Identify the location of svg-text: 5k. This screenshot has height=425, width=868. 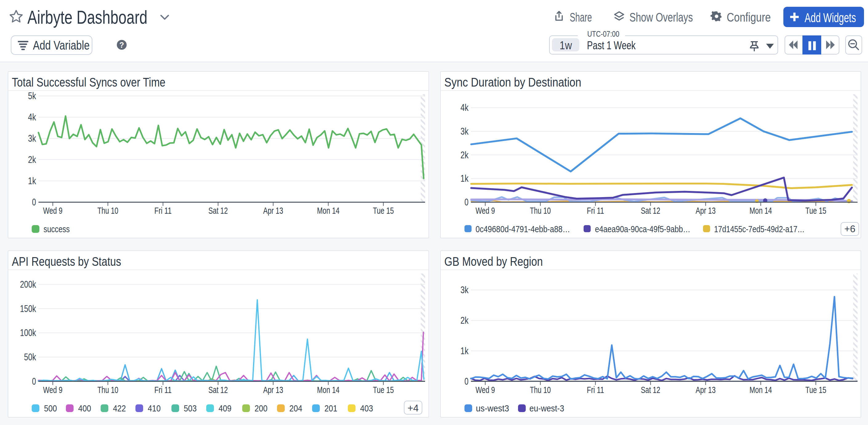
(32, 96).